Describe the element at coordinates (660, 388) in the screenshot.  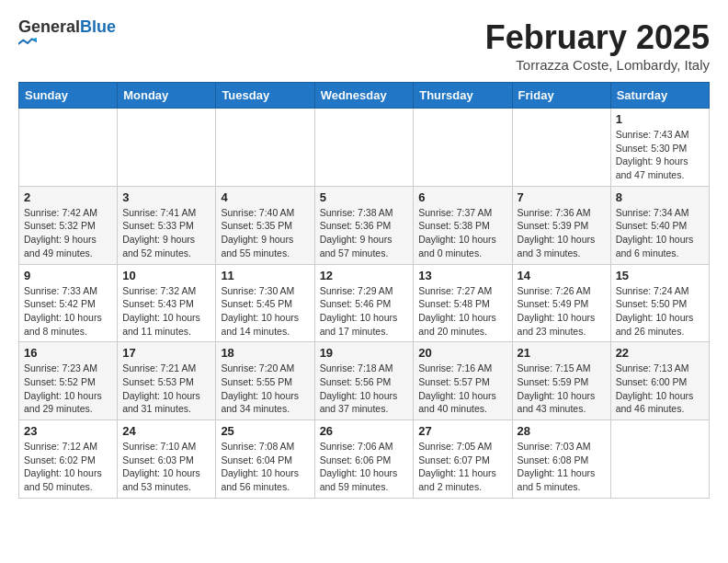
I see `day-info: Sunrise: 7:13 AM Sunset: 6:00 PM Dayligh…` at that location.